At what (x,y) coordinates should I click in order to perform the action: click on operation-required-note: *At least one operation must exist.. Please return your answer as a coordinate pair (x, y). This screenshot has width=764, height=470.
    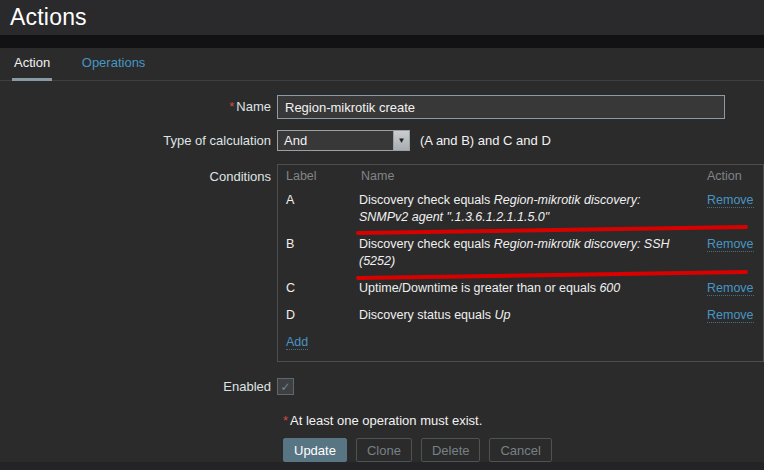
    Looking at the image, I should click on (524, 420).